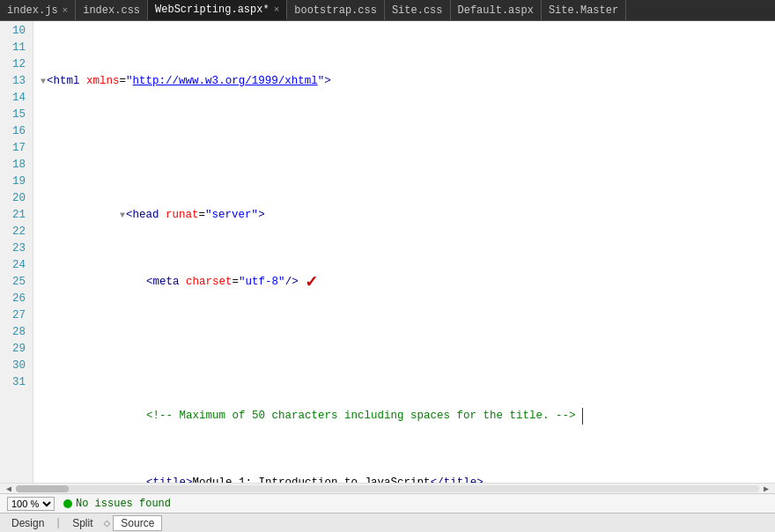 This screenshot has width=775, height=532. What do you see at coordinates (65, 11) in the screenshot?
I see `close-tab-index-js: ×` at bounding box center [65, 11].